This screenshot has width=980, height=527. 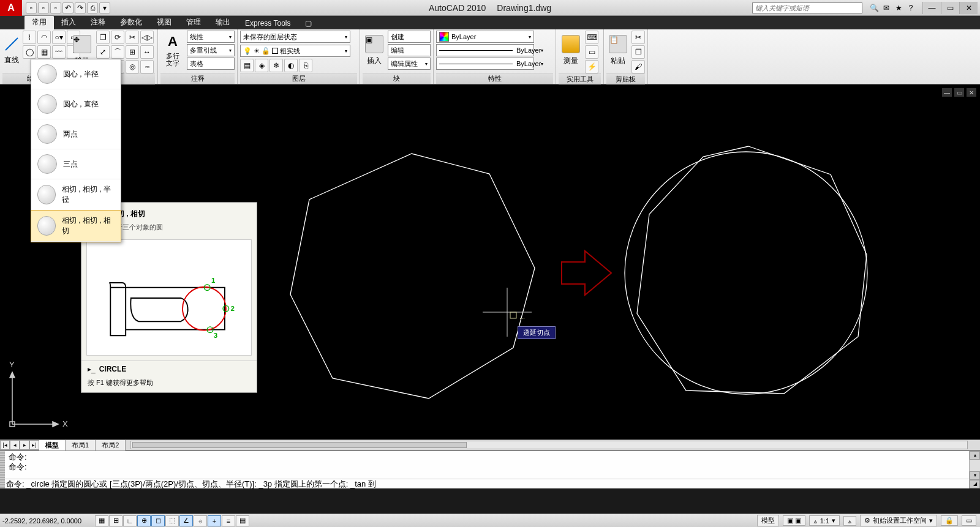 I want to click on layout-prev-button: ◂, so click(x=15, y=445).